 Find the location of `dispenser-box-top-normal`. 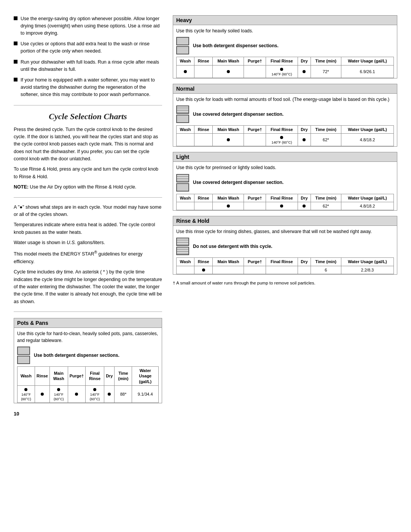

dispenser-box-top-normal is located at coordinates (183, 110).